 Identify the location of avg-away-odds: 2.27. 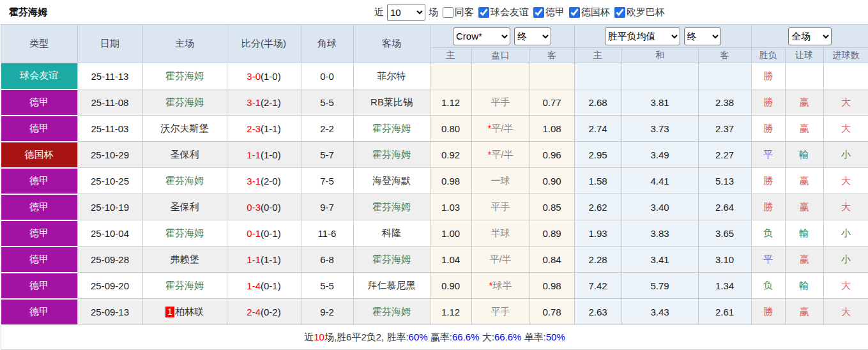
(724, 155).